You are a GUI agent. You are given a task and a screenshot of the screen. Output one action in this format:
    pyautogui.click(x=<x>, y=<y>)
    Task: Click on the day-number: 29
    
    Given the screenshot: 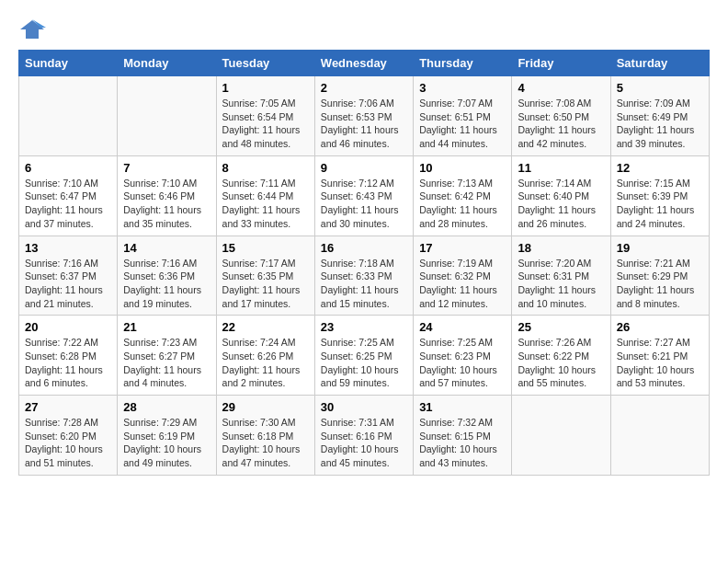 What is the action you would take?
    pyautogui.click(x=266, y=407)
    